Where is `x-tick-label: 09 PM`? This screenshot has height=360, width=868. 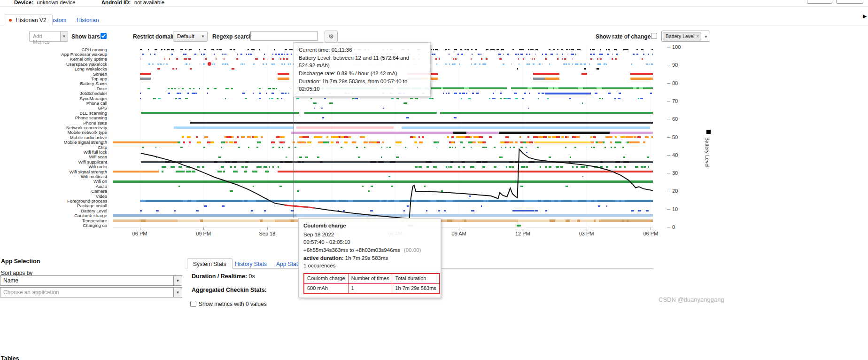
x-tick-label: 09 PM is located at coordinates (203, 234).